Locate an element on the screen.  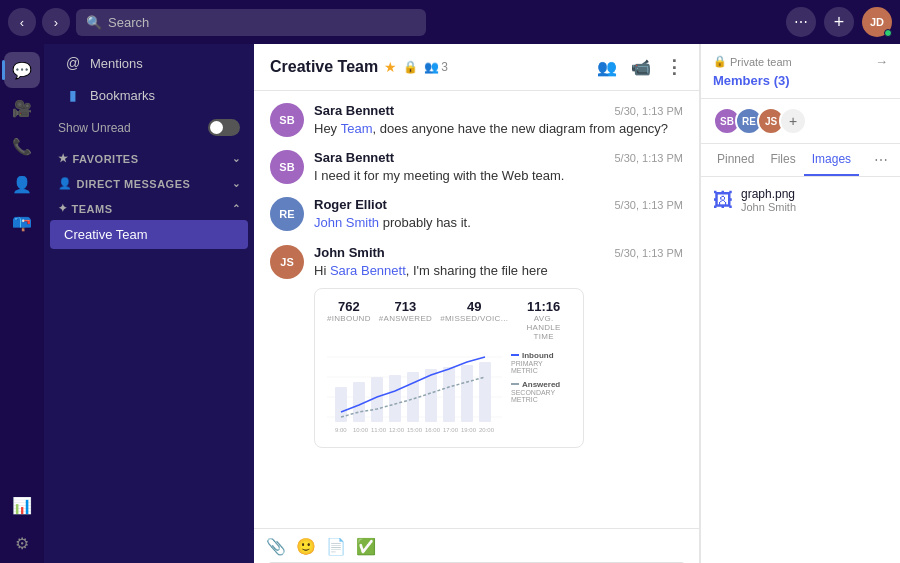
favorites-star-icon: ★ is located at coordinates (64, 158).